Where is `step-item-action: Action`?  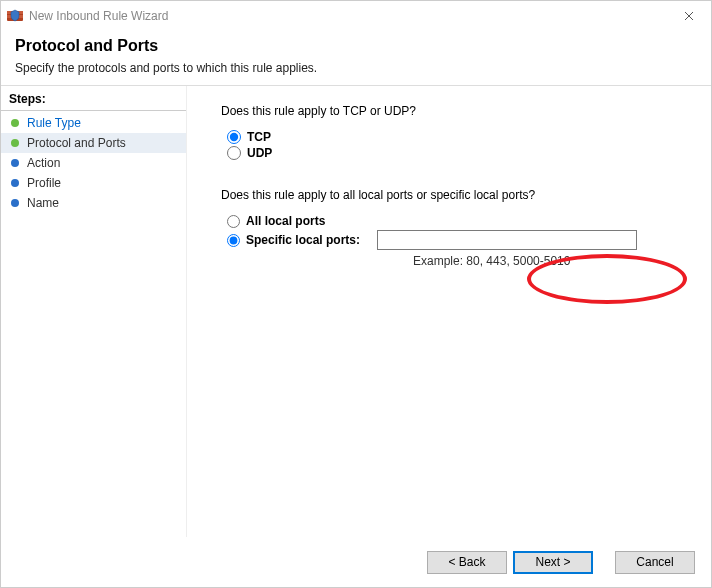 step-item-action: Action is located at coordinates (94, 163).